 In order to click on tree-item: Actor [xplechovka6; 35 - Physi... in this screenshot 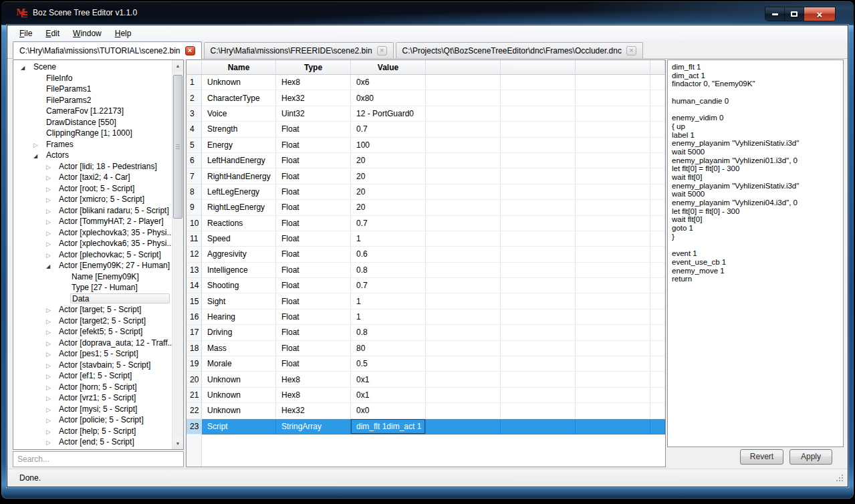, I will do `click(92, 243)`.